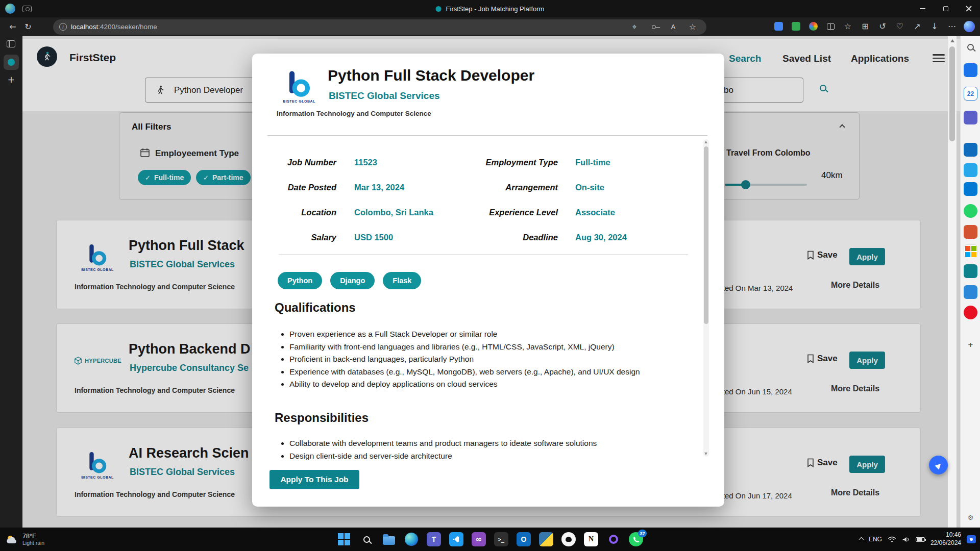 The height and width of the screenshot is (551, 980). I want to click on site-info-icon: i, so click(63, 27).